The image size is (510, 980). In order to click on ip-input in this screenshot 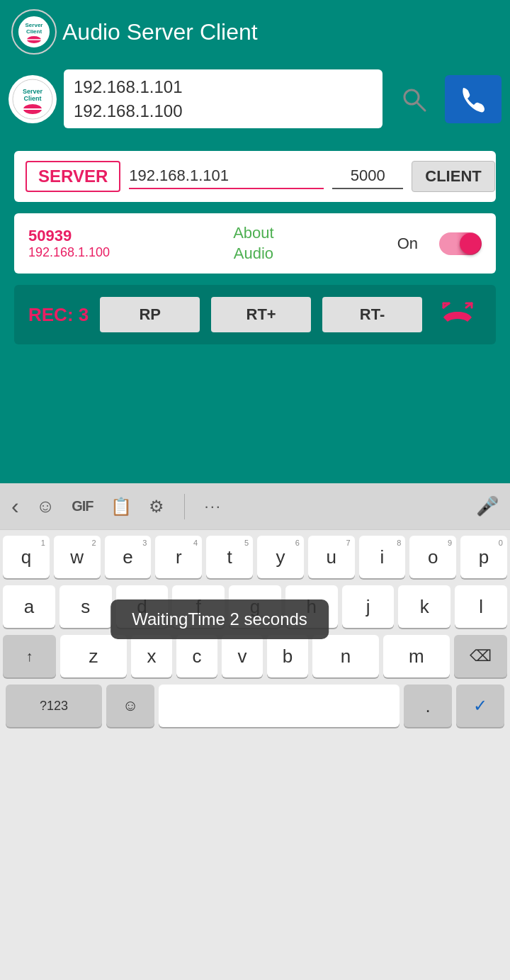, I will do `click(227, 176)`.